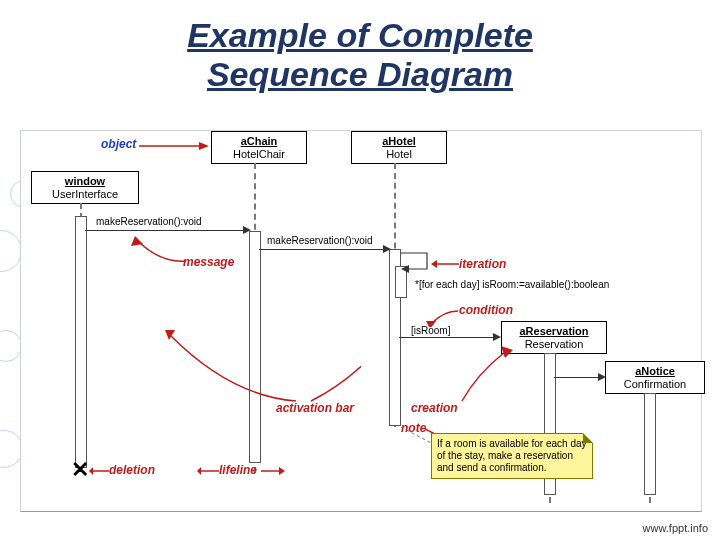 Image resolution: width=720 pixels, height=540 pixels. Describe the element at coordinates (676, 528) in the screenshot. I see `footer-credit: www.fppt.info` at that location.